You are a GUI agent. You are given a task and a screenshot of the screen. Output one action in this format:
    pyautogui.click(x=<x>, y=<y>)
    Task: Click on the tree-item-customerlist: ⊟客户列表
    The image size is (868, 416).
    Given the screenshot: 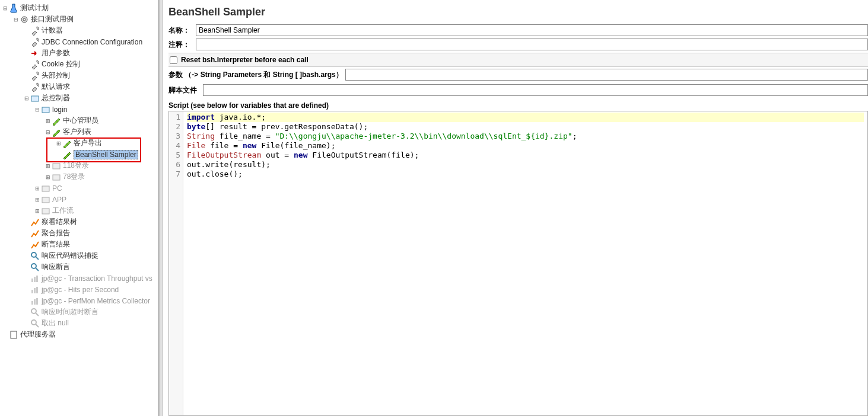 What is the action you would take?
    pyautogui.click(x=80, y=132)
    